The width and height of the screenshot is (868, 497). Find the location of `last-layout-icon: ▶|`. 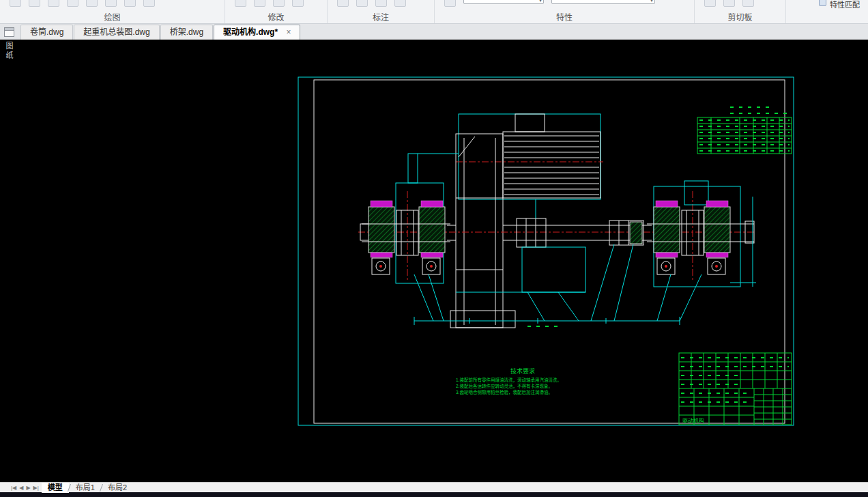

last-layout-icon: ▶| is located at coordinates (36, 487).